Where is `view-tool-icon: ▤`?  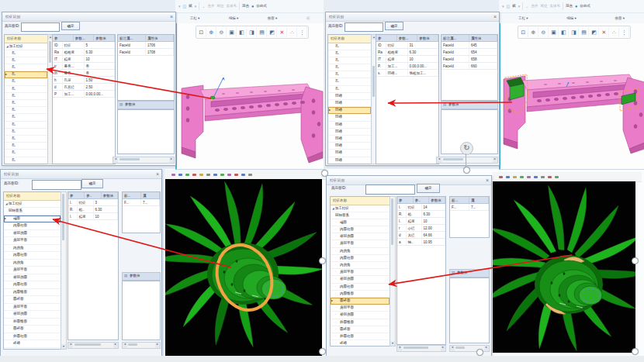 view-tool-icon: ▤ is located at coordinates (262, 33).